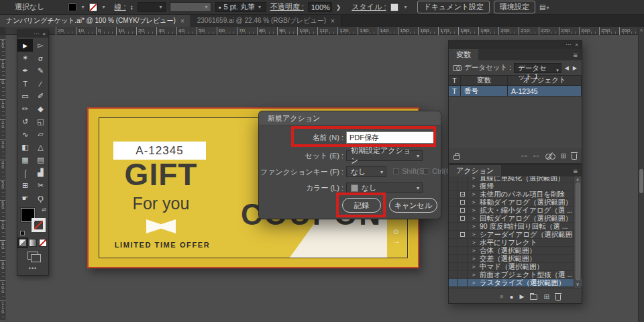  What do you see at coordinates (33, 243) in the screenshot?
I see `gradient-mode-button` at bounding box center [33, 243].